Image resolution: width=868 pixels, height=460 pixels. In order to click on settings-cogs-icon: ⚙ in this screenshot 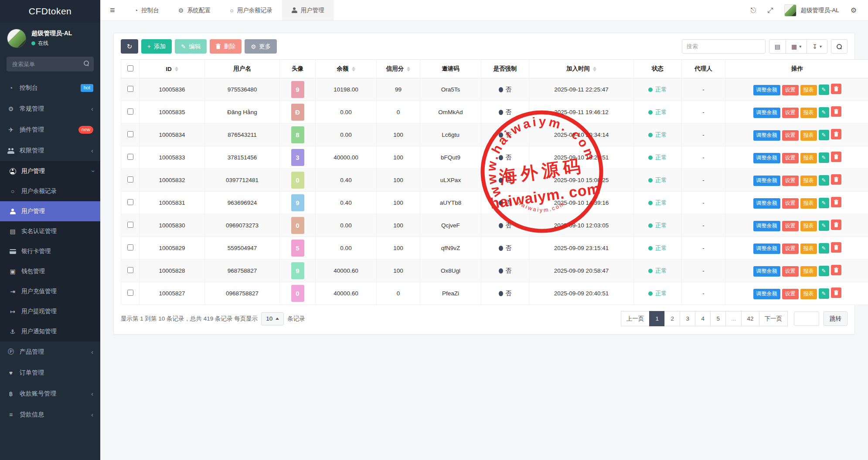, I will do `click(854, 10)`.